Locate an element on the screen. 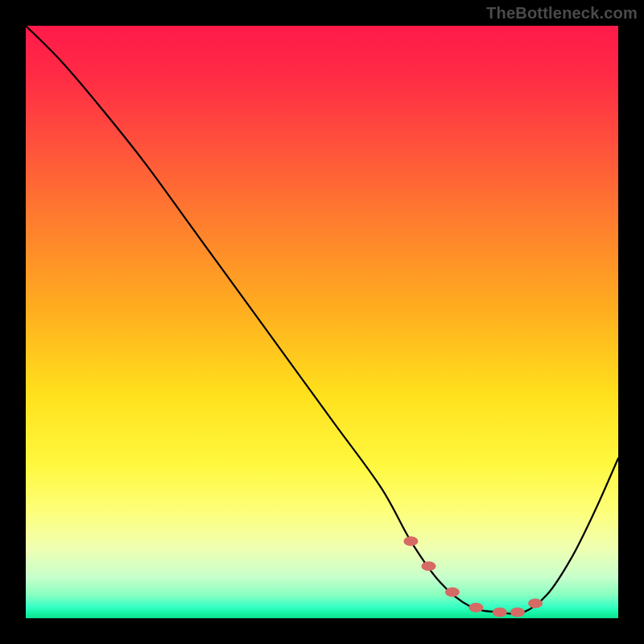  watermark-text: TheBottleneck.com is located at coordinates (562, 13).